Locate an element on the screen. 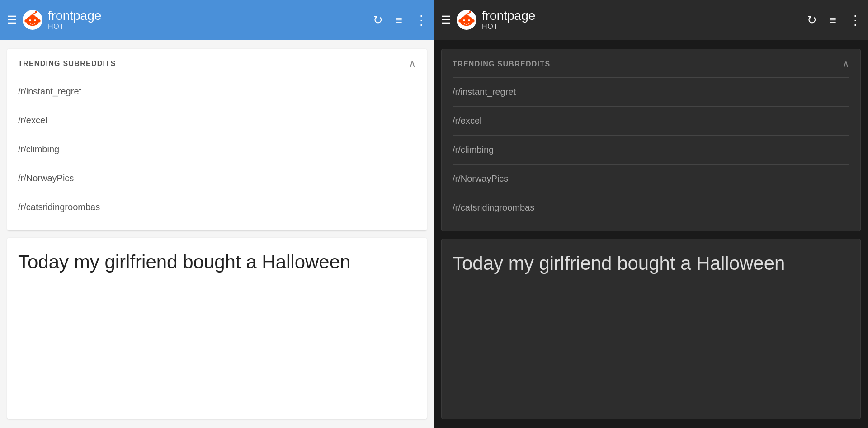 The image size is (868, 428). trending-title-light: TRENDING SUBREDDITS is located at coordinates (67, 64).